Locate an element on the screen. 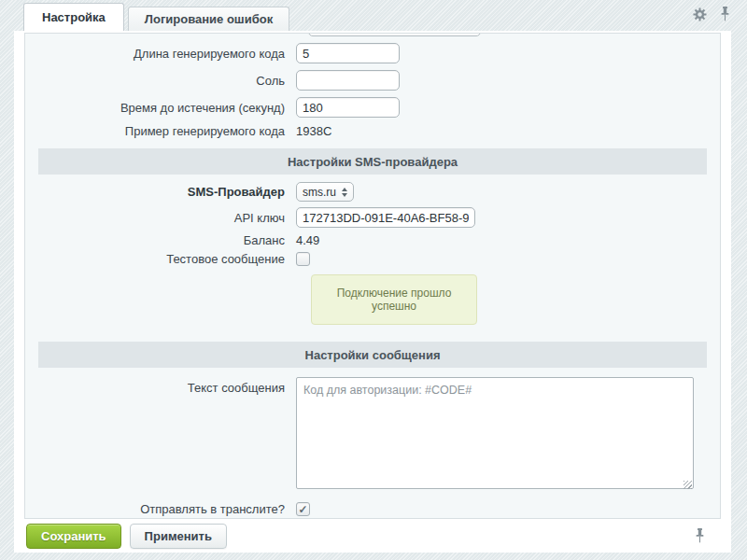 The width and height of the screenshot is (747, 560). test-message-checkbox is located at coordinates (303, 259).